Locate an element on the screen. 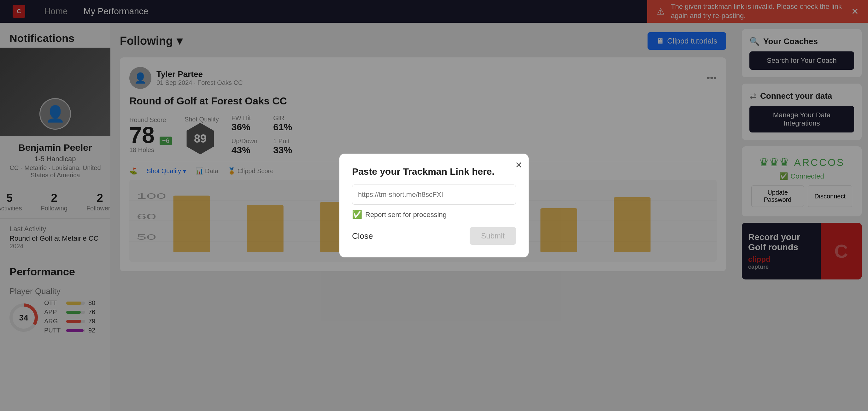 The image size is (868, 411). modal-success-message: ✅ Report sent for processing is located at coordinates (434, 215).